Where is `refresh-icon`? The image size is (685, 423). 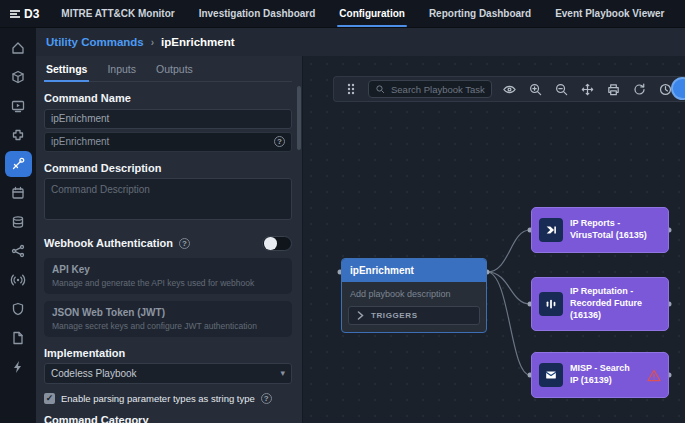
refresh-icon is located at coordinates (640, 90).